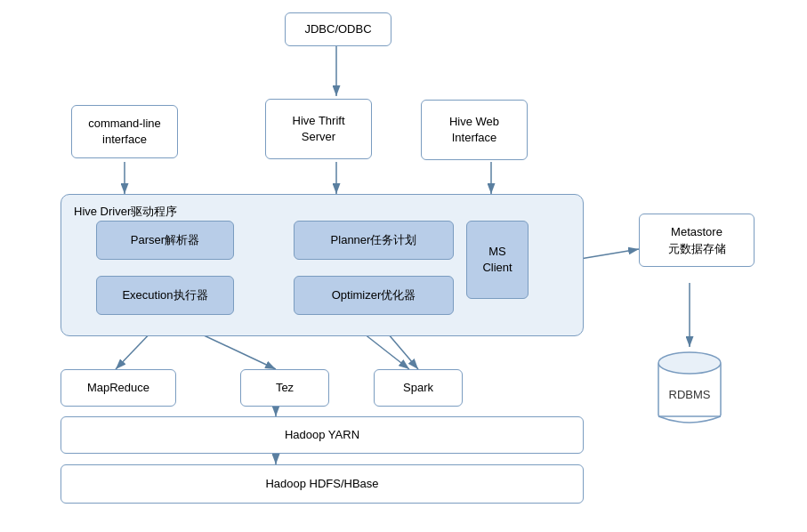 The height and width of the screenshot is (532, 807). Describe the element at coordinates (697, 240) in the screenshot. I see `metastore-box: Metastore 元数据存储` at that location.